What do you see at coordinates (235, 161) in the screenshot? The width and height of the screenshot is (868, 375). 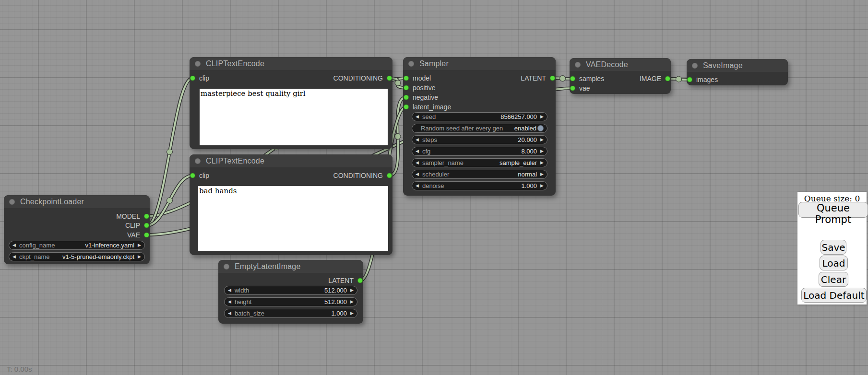 I see `node-title: CLIPTextEncode` at bounding box center [235, 161].